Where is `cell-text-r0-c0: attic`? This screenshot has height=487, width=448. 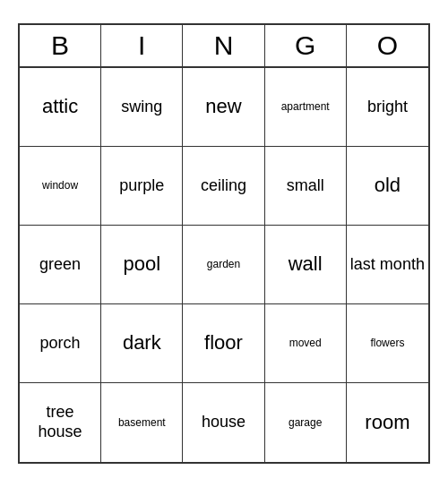 cell-text-r0-c0: attic is located at coordinates (60, 107).